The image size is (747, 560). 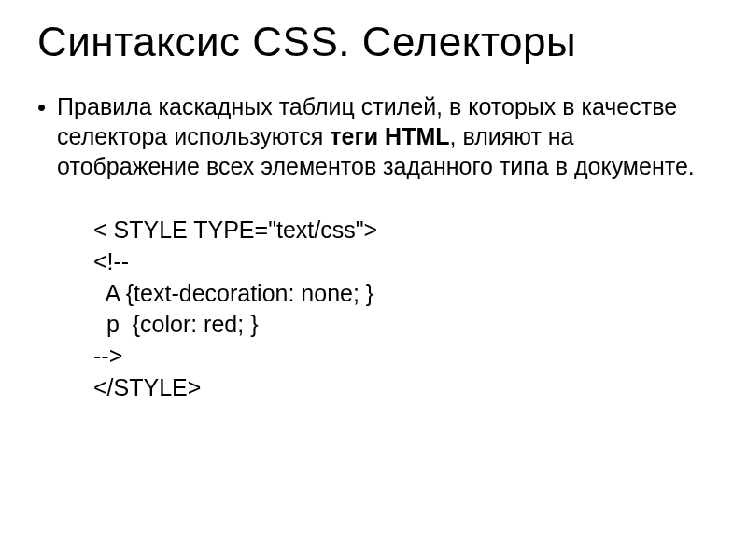 What do you see at coordinates (402, 357) in the screenshot?
I see `code-line: -->` at bounding box center [402, 357].